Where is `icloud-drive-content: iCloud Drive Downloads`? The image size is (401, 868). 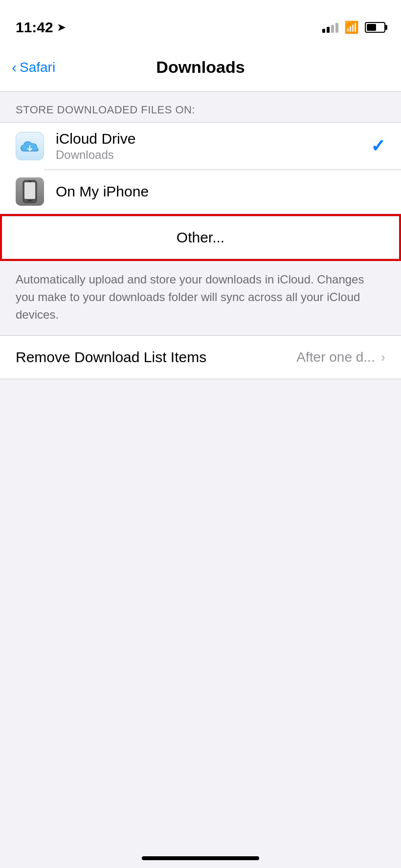
icloud-drive-content: iCloud Drive Downloads is located at coordinates (213, 146).